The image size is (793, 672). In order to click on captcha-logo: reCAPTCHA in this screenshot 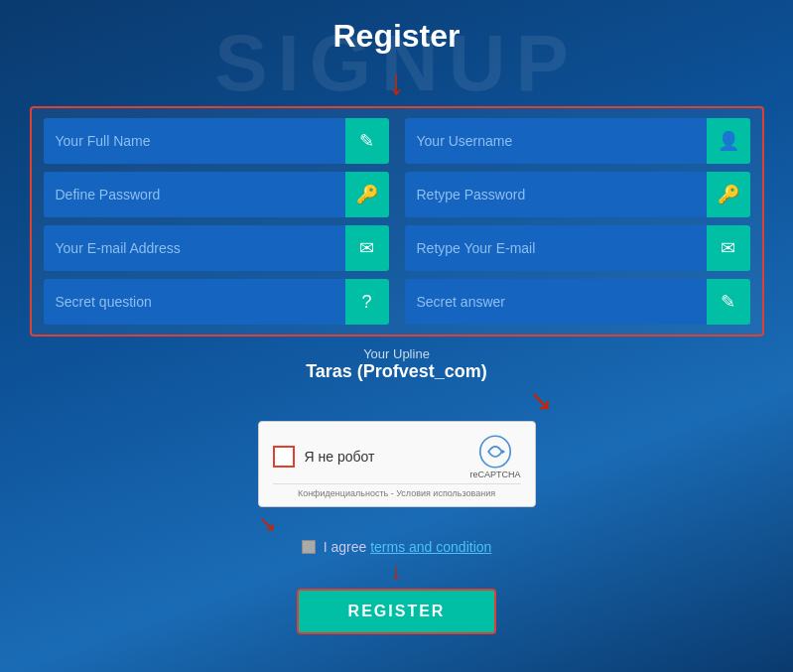, I will do `click(494, 457)`.